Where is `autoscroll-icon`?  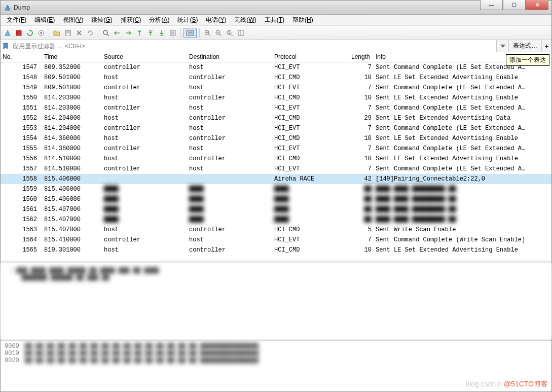 autoscroll-icon is located at coordinates (173, 33).